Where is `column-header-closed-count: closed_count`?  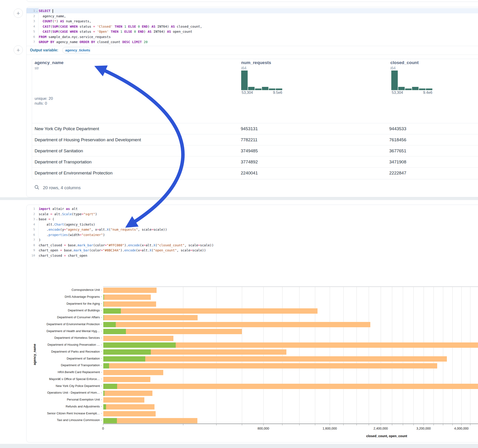 column-header-closed-count: closed_count is located at coordinates (404, 62).